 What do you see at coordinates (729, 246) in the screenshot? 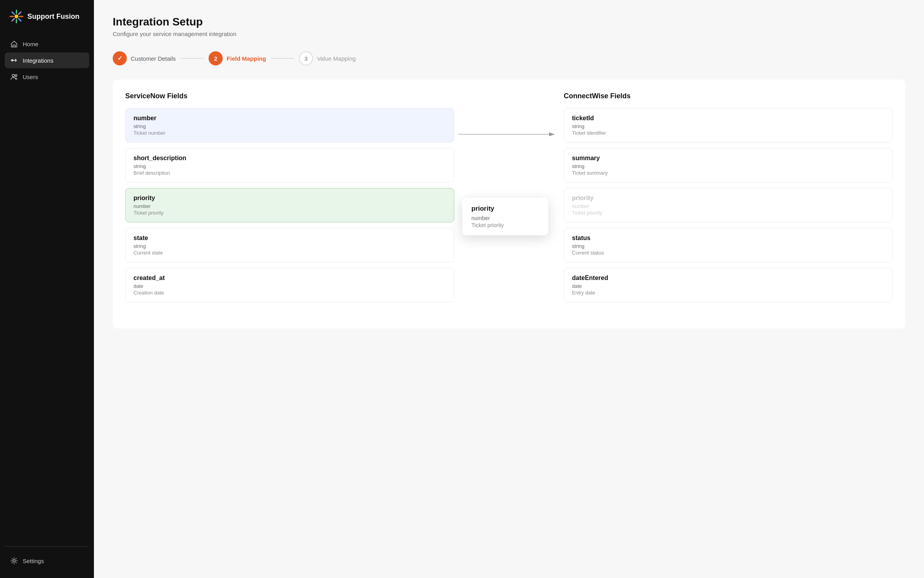
I see `cw-field-type-status: string` at bounding box center [729, 246].